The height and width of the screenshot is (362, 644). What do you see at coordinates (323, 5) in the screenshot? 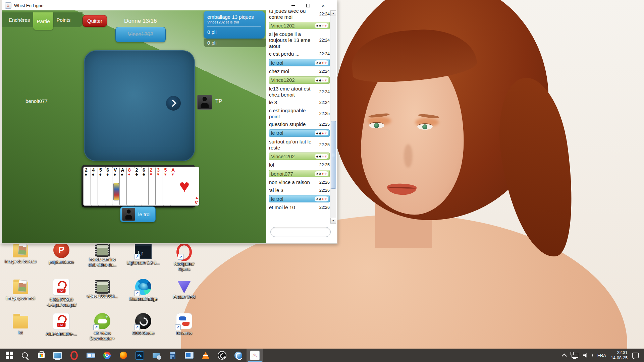
I see `close-button: ×` at bounding box center [323, 5].